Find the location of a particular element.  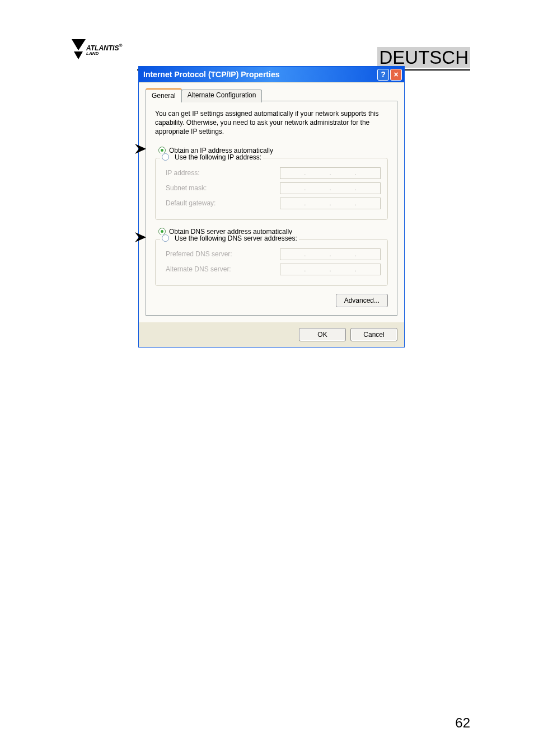

dialog-title: Internet Protocol (TCP/IP) Properties is located at coordinates (260, 74).